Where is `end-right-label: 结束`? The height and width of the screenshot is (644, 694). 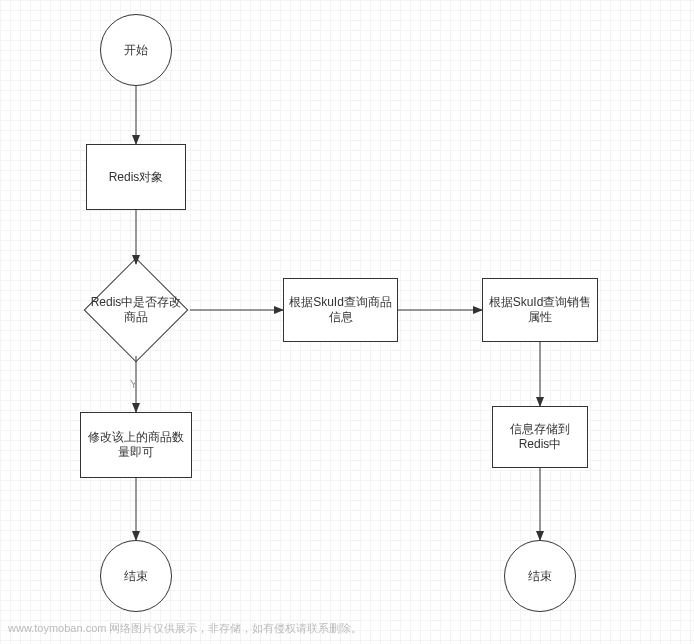
end-right-label: 结束 is located at coordinates (540, 576).